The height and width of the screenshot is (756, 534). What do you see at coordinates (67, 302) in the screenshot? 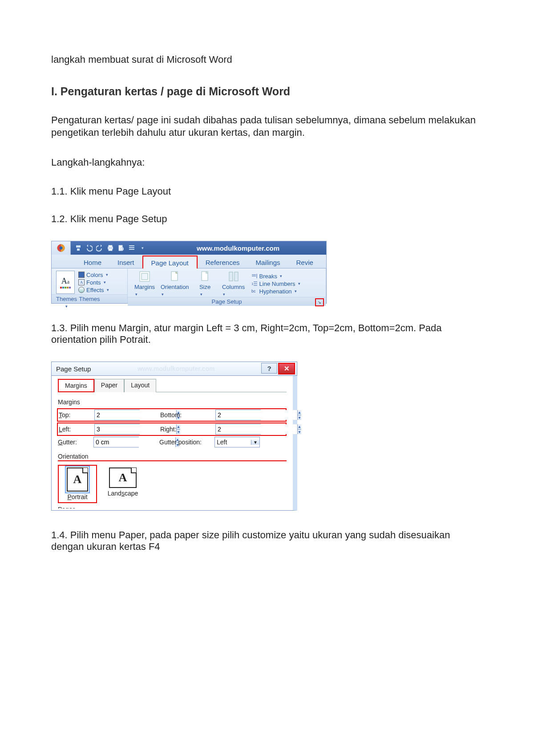
I see `themes-label-btn: Themes▾` at bounding box center [67, 302].